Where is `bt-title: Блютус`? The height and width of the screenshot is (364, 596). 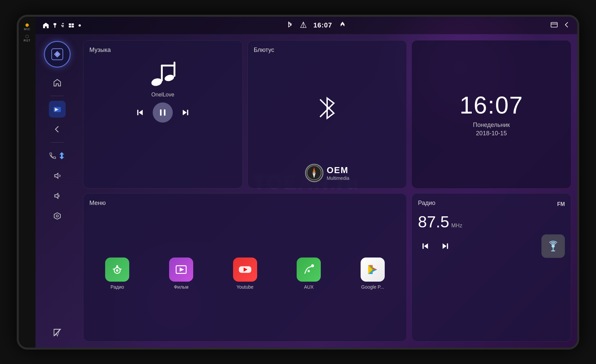
bt-title: Блютус is located at coordinates (264, 50).